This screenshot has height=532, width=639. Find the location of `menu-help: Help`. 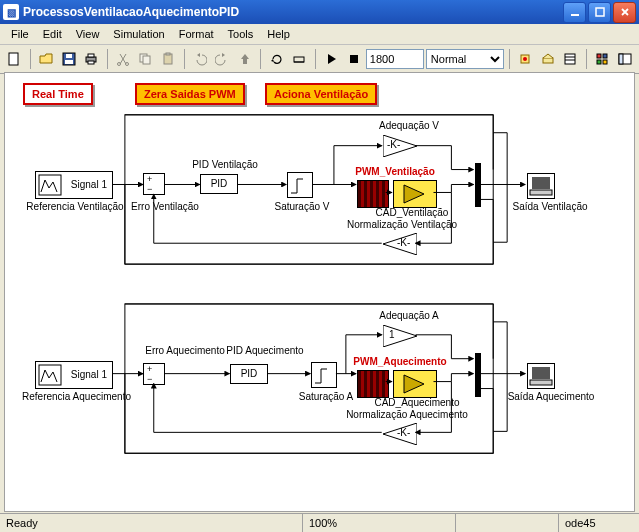

menu-help: Help is located at coordinates (278, 34).